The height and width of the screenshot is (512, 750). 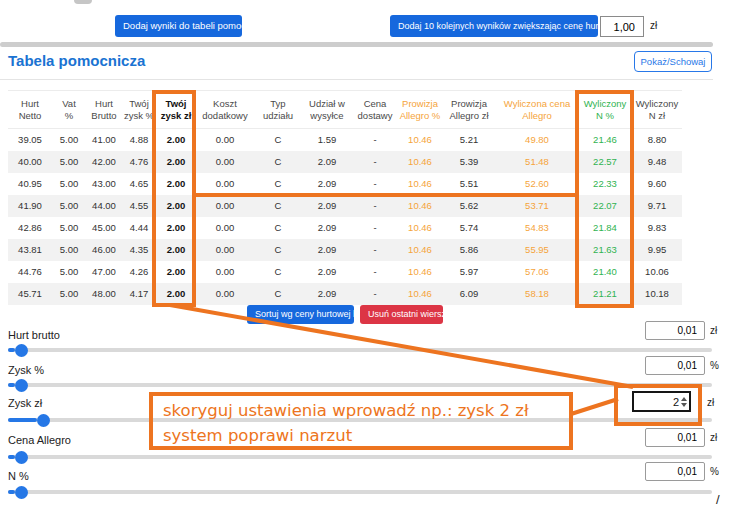 What do you see at coordinates (657, 140) in the screenshot?
I see `table-cell: 8.80` at bounding box center [657, 140].